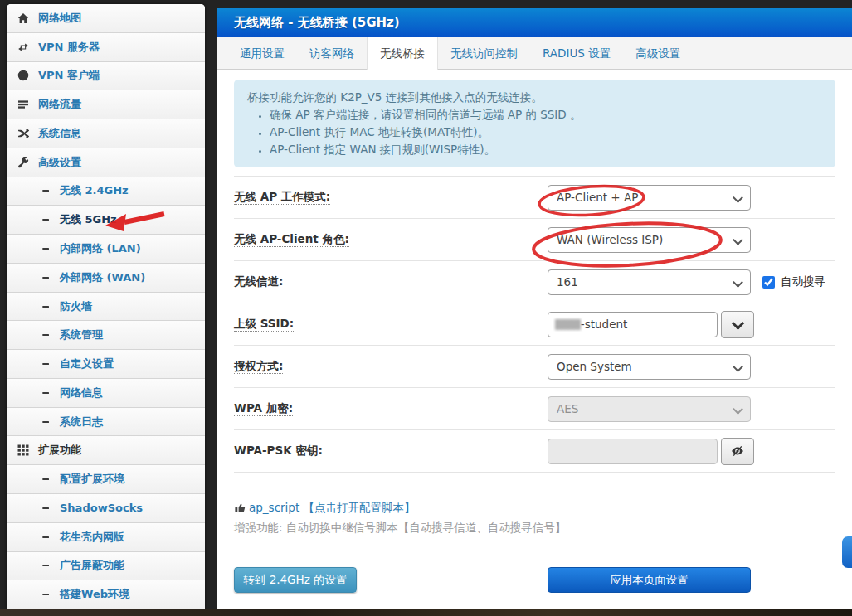 The image size is (852, 616). What do you see at coordinates (106, 567) in the screenshot?
I see `sidebar-item-ad-block: 广告屏蔽功能` at bounding box center [106, 567].